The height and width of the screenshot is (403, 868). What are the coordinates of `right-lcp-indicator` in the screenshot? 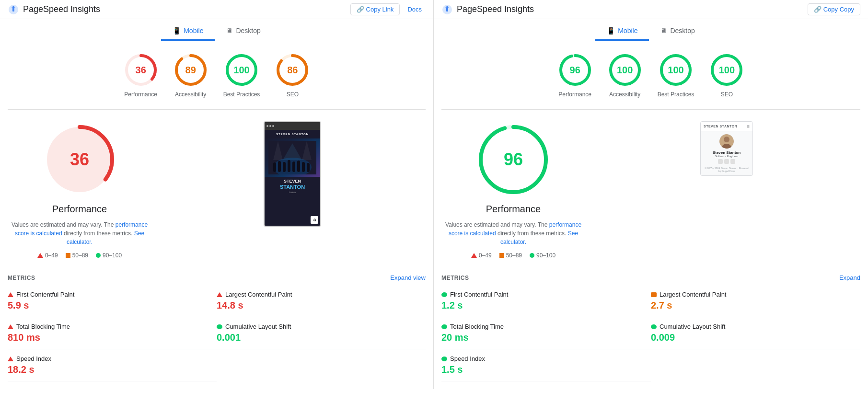 It's located at (654, 295).